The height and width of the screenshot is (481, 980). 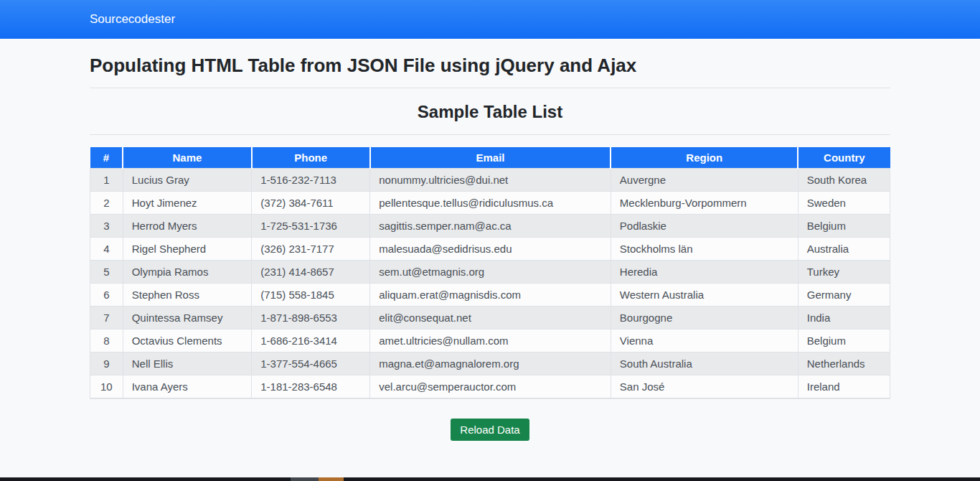 I want to click on table-cell: nonummy.ultricies@dui.net, so click(x=491, y=180).